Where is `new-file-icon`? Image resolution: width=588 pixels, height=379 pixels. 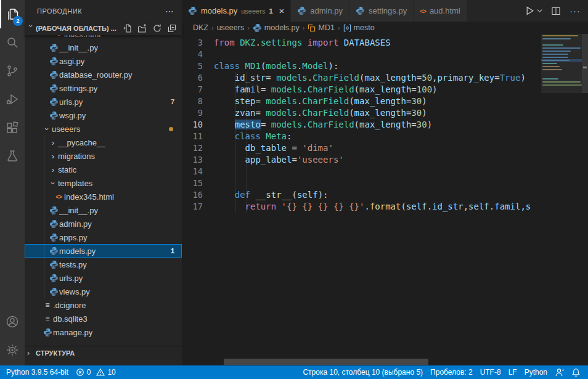 new-file-icon is located at coordinates (128, 28).